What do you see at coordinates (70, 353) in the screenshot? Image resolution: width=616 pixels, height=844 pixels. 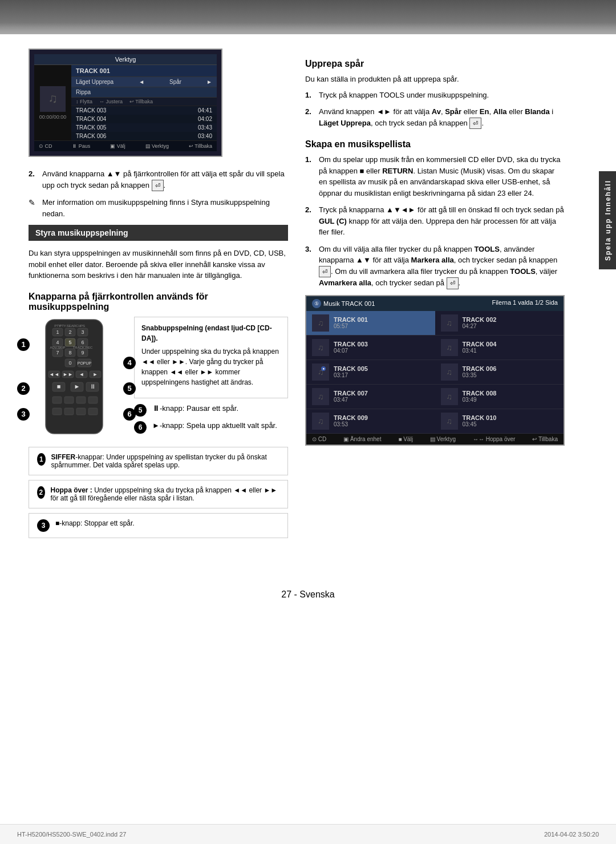 I see `svg-text: 8` at bounding box center [70, 353].